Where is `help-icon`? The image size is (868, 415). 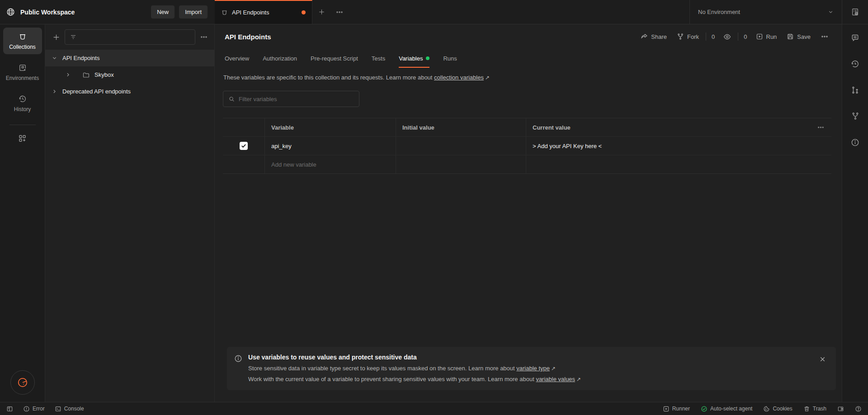
help-icon is located at coordinates (858, 409).